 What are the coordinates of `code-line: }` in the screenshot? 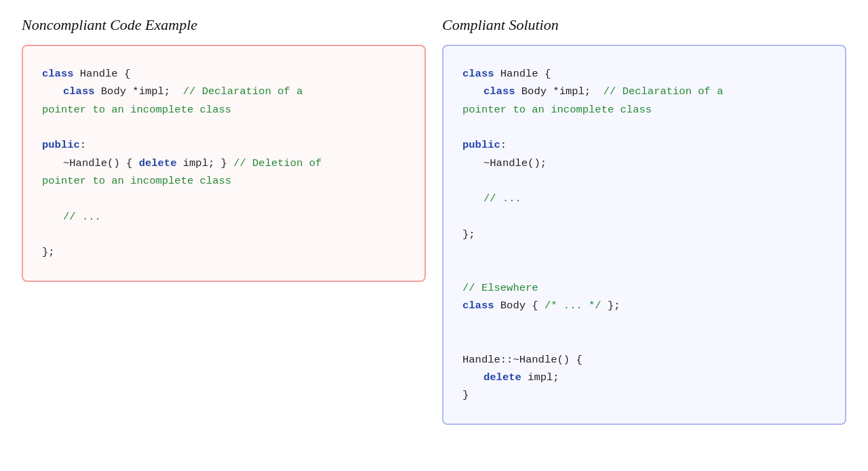 It's located at (644, 395).